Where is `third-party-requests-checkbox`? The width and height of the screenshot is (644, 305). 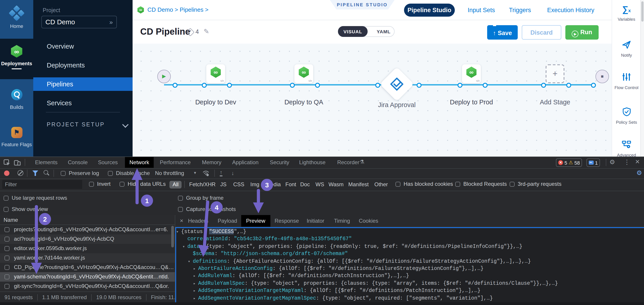 third-party-requests-checkbox is located at coordinates (512, 184).